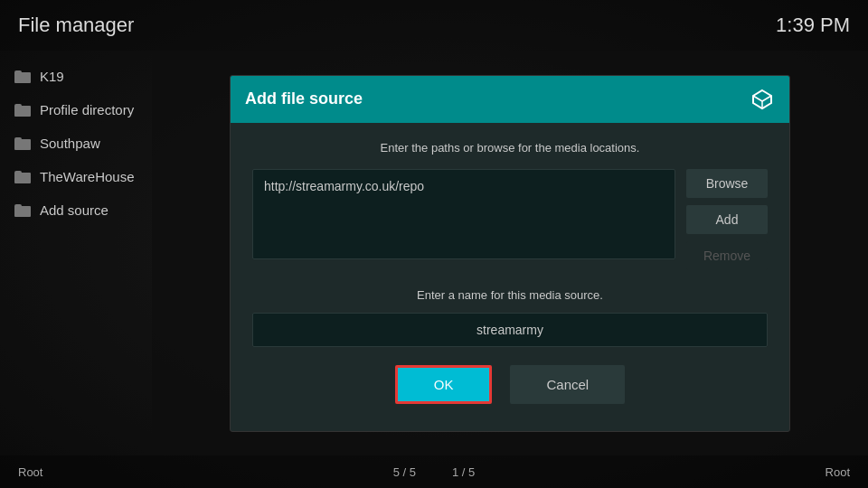  What do you see at coordinates (71, 143) in the screenshot?
I see `sidebar-item-label: Southpaw` at bounding box center [71, 143].